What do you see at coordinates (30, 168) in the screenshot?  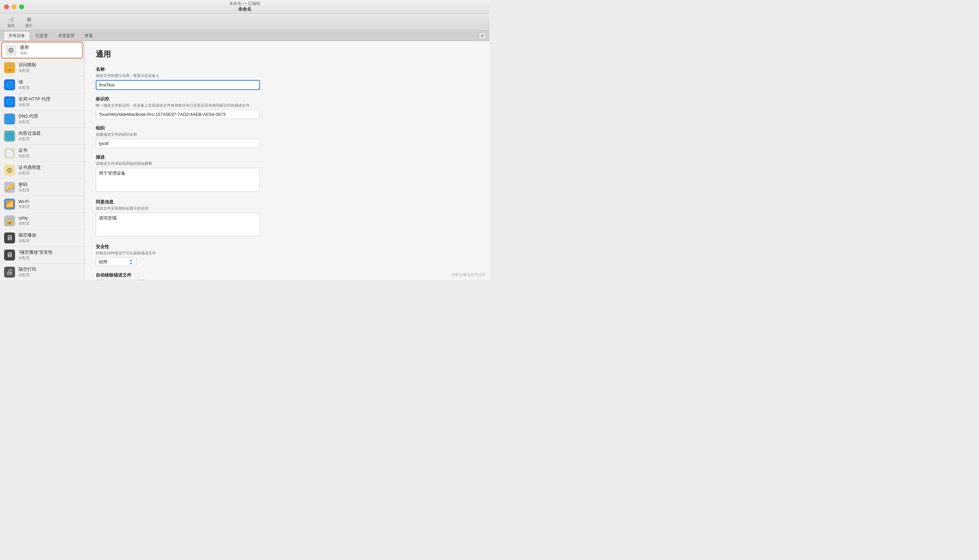 I see `sidebar-item-cert-transparency-name: 证书透明度` at bounding box center [30, 168].